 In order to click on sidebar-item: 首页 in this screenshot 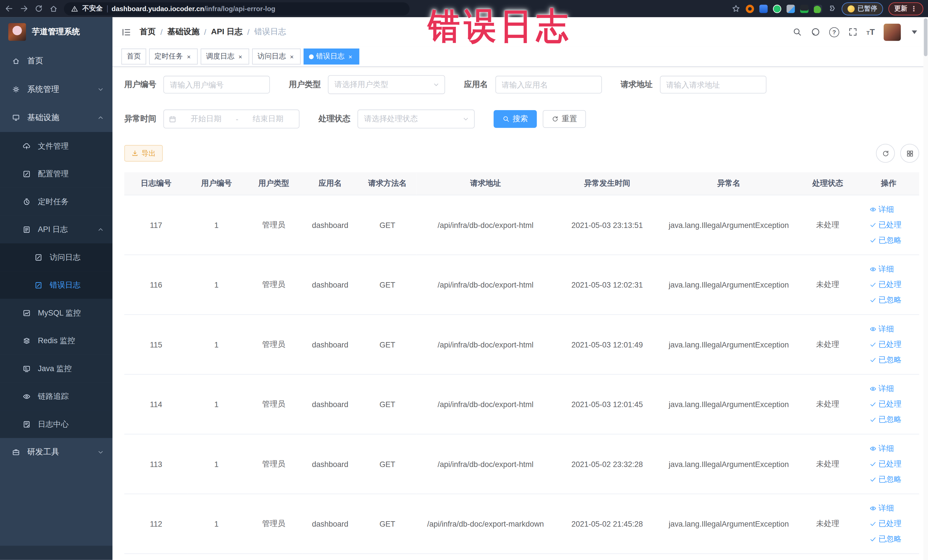, I will do `click(56, 61)`.